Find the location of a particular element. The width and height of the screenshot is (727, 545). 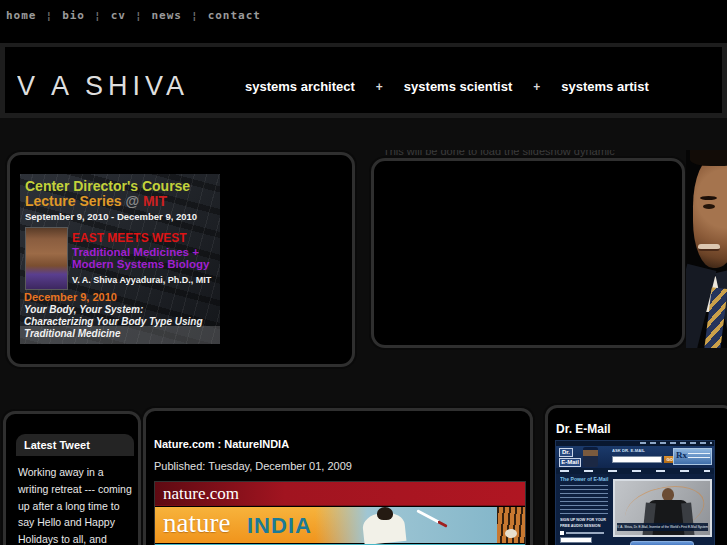

nav-link-contact: contact is located at coordinates (234, 16).